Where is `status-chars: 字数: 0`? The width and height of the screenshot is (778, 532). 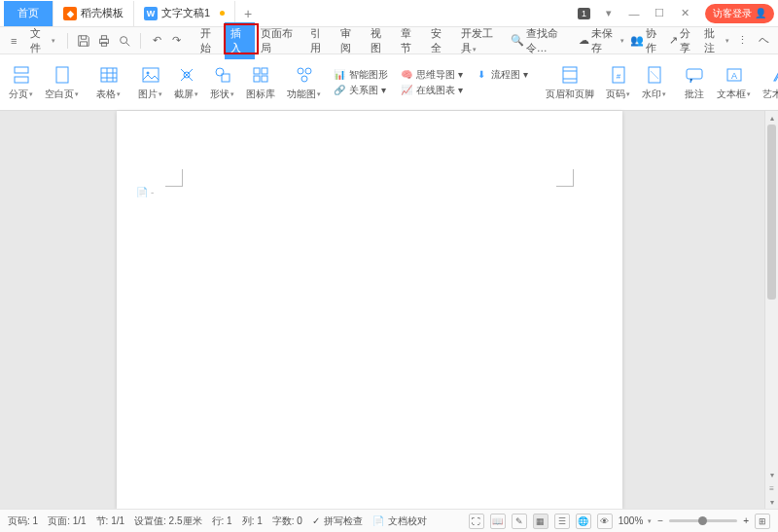 status-chars: 字数: 0 is located at coordinates (288, 521).